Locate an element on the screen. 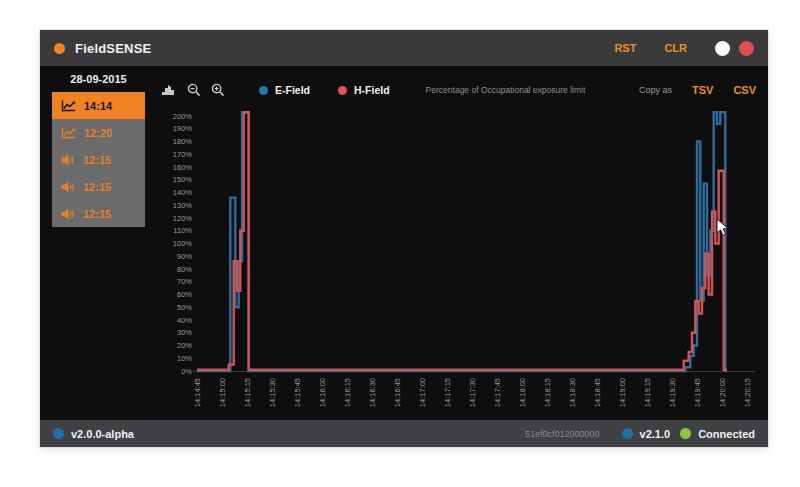 Image resolution: width=800 pixels, height=487 pixels. svg-text: 14:15:00 is located at coordinates (222, 392).